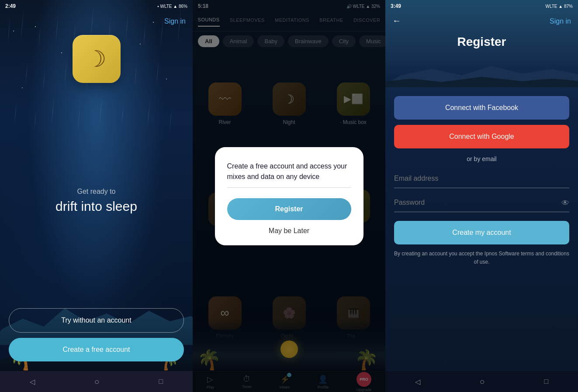 The width and height of the screenshot is (578, 392). I want to click on status-time-3: 3:49, so click(396, 6).